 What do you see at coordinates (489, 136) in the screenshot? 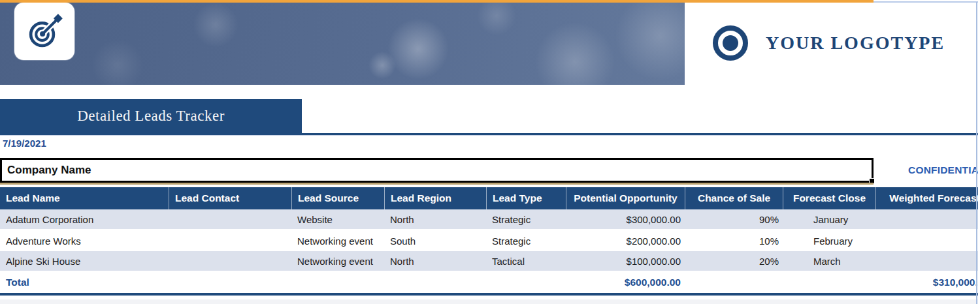
I see `tab-divider-line-light` at bounding box center [489, 136].